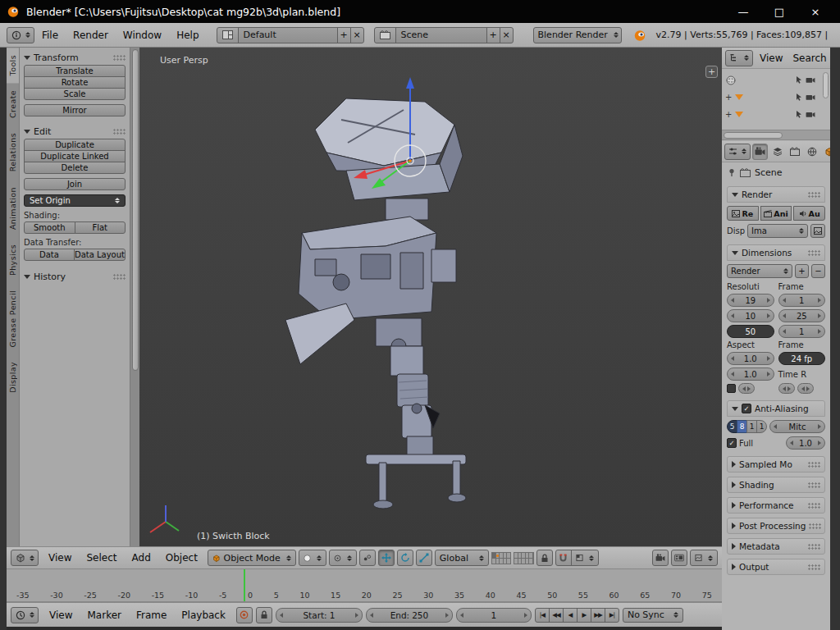 The height and width of the screenshot is (630, 840). Describe the element at coordinates (345, 35) in the screenshot. I see `screen-layout-add-button: +` at that location.